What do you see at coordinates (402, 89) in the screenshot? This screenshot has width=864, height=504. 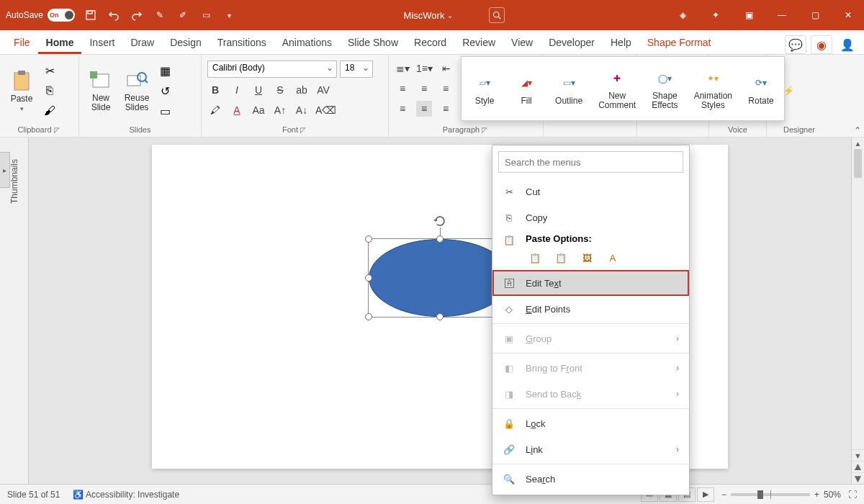 I see `align-left-button: ≡` at bounding box center [402, 89].